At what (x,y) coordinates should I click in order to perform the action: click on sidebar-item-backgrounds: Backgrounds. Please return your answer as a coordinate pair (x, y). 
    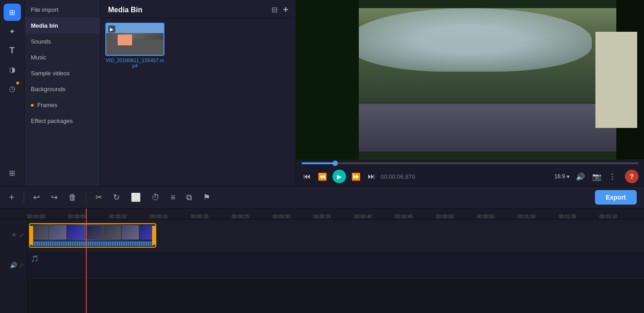
    Looking at the image, I should click on (63, 89).